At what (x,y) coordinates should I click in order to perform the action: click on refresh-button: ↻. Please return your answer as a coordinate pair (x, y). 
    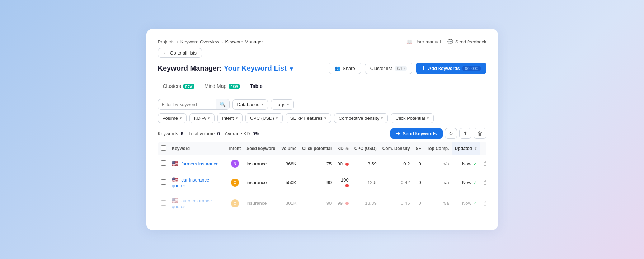
    Looking at the image, I should click on (451, 133).